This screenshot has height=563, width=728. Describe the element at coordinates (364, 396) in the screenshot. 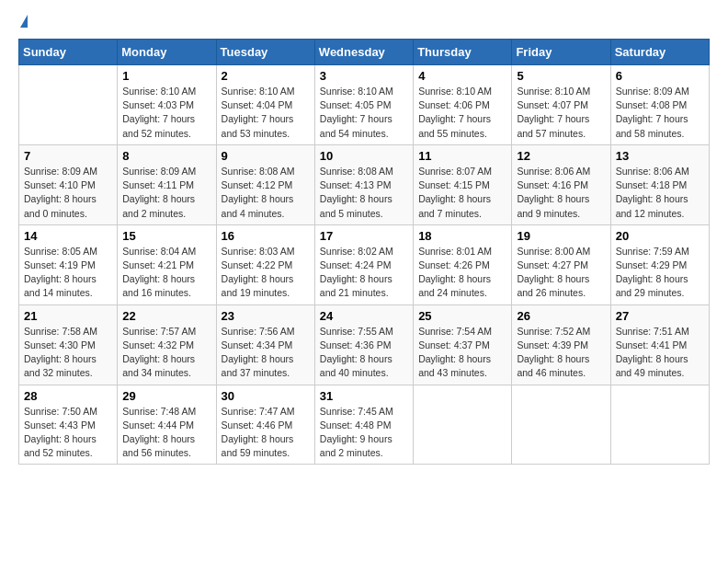

I see `day-number: 31` at that location.